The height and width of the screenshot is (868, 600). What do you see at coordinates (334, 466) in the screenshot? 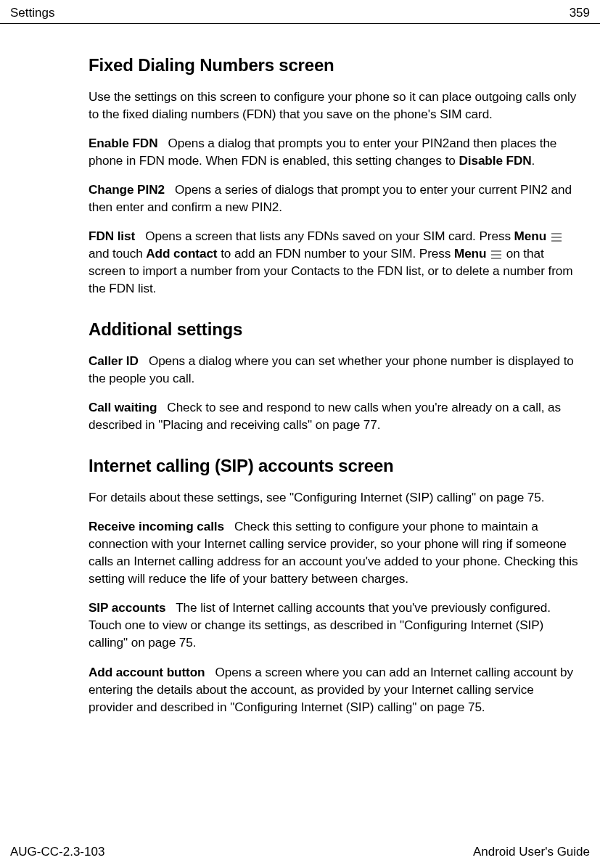
I see `heading-sip-accounts: Internet calling (SIP) accounts screen` at bounding box center [334, 466].